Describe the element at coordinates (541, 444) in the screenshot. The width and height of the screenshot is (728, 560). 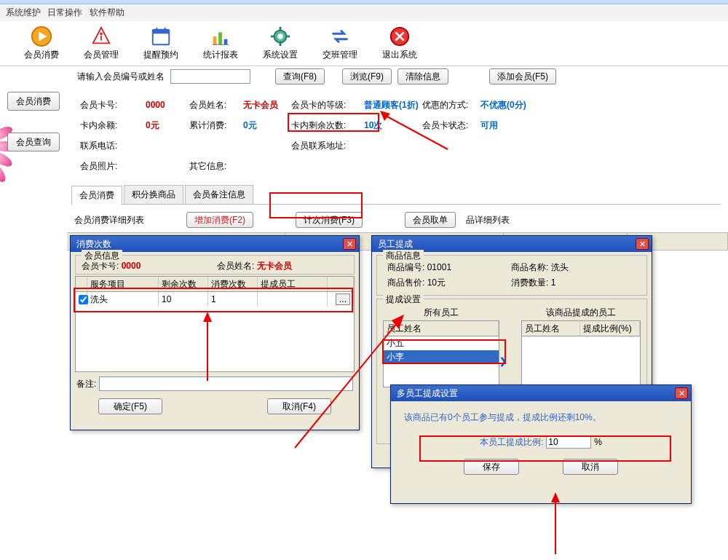
I see `dialog-multi-commission: 多员工提成设置 ✕ 该商品已有0个员工参与提成，提成比例还剩10%。 本员工提成…` at that location.